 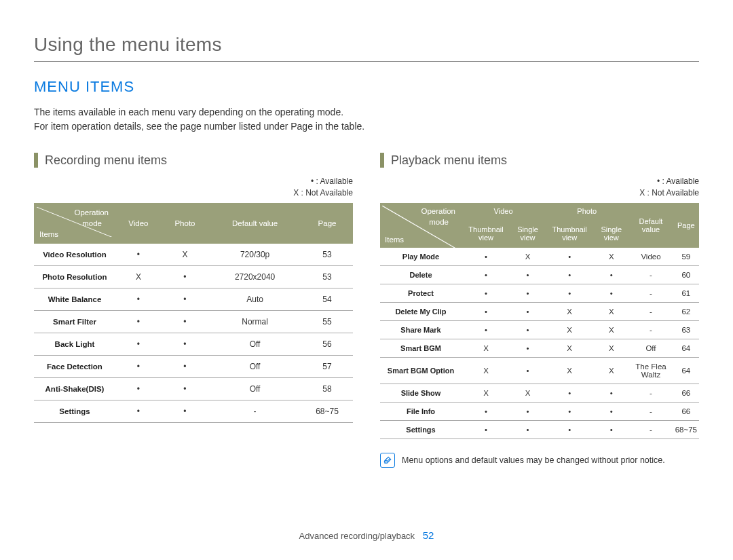 What do you see at coordinates (540, 411) in the screenshot?
I see `table-row: File Info••••-66` at bounding box center [540, 411].